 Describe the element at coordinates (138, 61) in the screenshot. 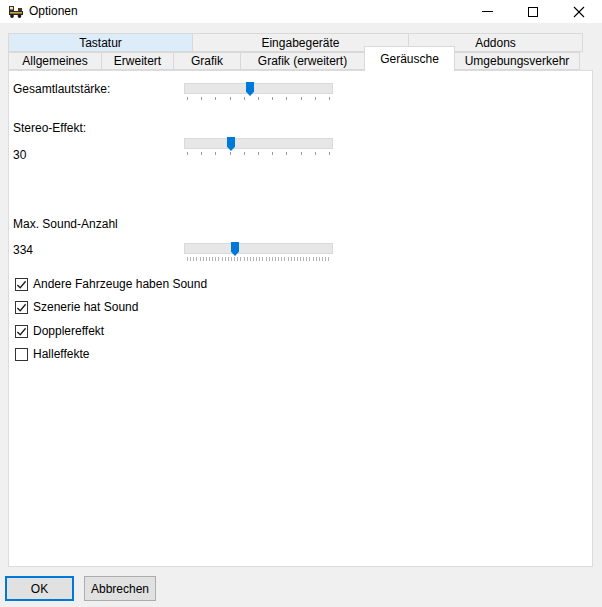

I see `tab-label: Erweitert` at that location.